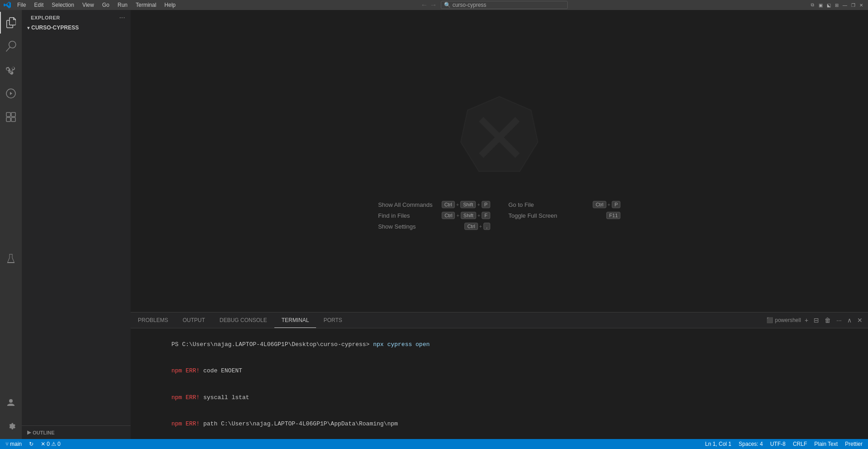 The image size is (868, 449). I want to click on folder-name: CURSO-CYPRESS, so click(55, 28).